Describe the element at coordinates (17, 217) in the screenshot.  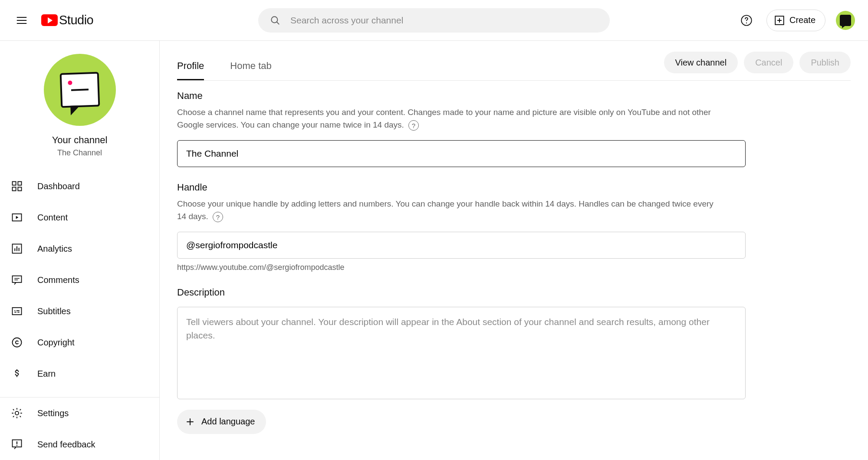
I see `content-icon` at that location.